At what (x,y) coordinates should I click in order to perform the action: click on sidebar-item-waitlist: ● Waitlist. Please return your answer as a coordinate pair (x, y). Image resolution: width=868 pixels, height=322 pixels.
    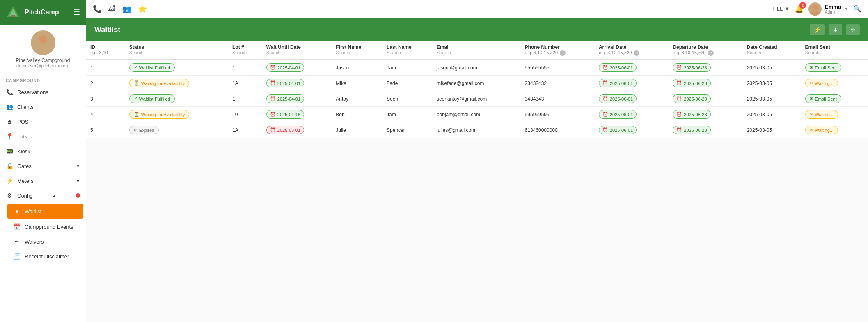
    Looking at the image, I should click on (45, 211).